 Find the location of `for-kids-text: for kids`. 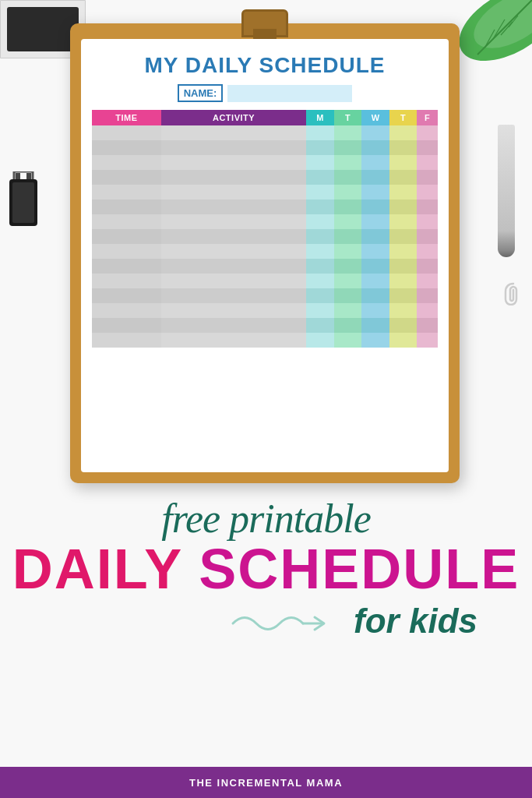

for-kids-text: for kids is located at coordinates (416, 621).